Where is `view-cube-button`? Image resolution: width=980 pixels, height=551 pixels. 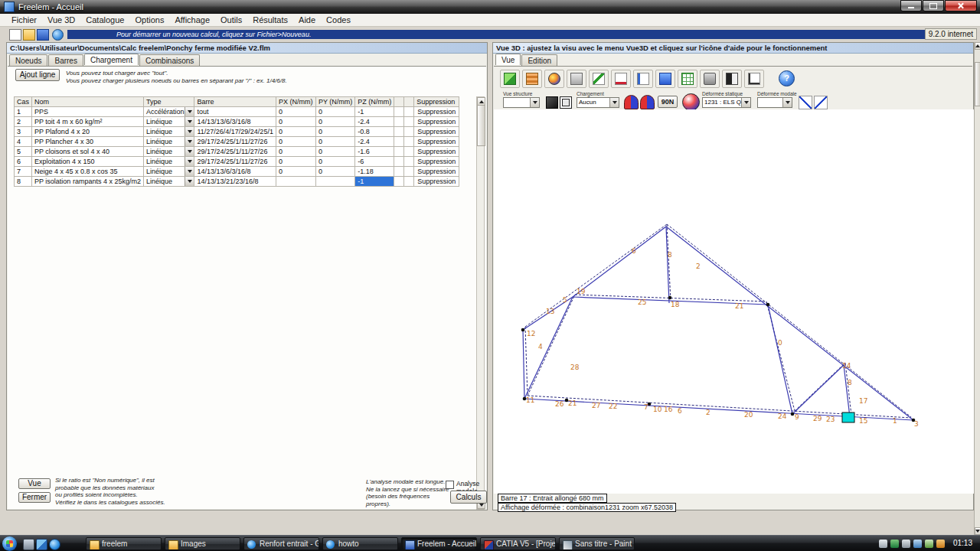
view-cube-button is located at coordinates (510, 79).